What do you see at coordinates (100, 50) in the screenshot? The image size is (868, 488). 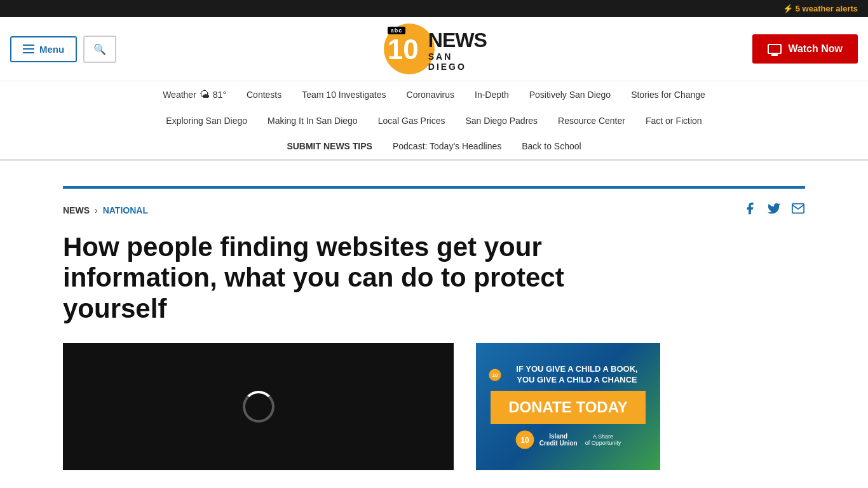 I see `search-icon: 🔍` at bounding box center [100, 50].